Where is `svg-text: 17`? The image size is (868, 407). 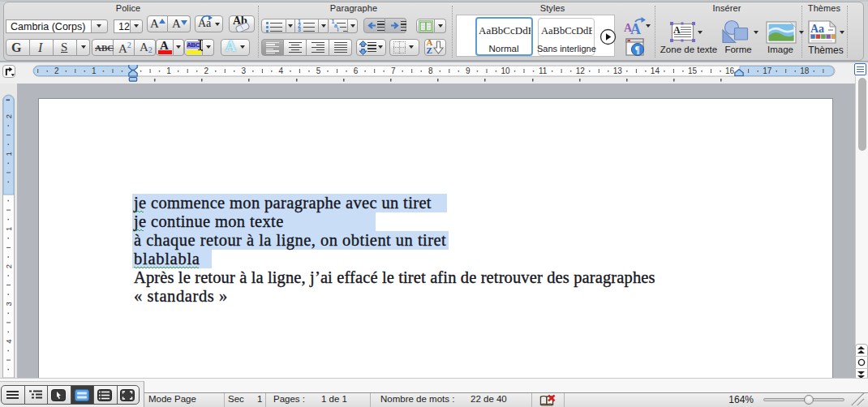
svg-text: 17 is located at coordinates (767, 71).